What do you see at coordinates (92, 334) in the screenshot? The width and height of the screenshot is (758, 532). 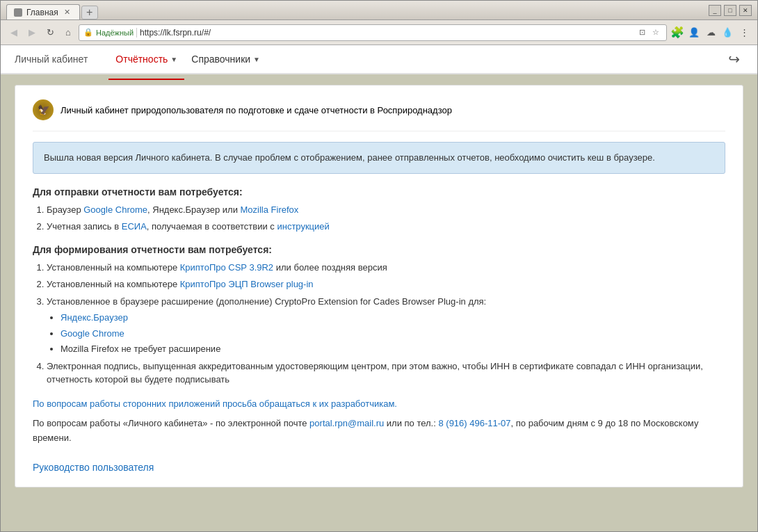 I see `google-chrome-ext-link: Google Chrome` at bounding box center [92, 334].